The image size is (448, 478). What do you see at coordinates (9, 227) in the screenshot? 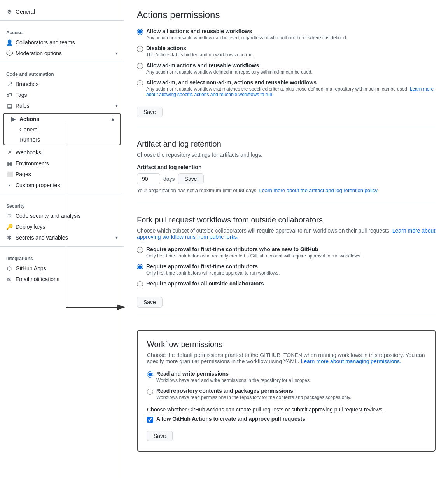
I see `key-icon: 🔑` at bounding box center [9, 227].